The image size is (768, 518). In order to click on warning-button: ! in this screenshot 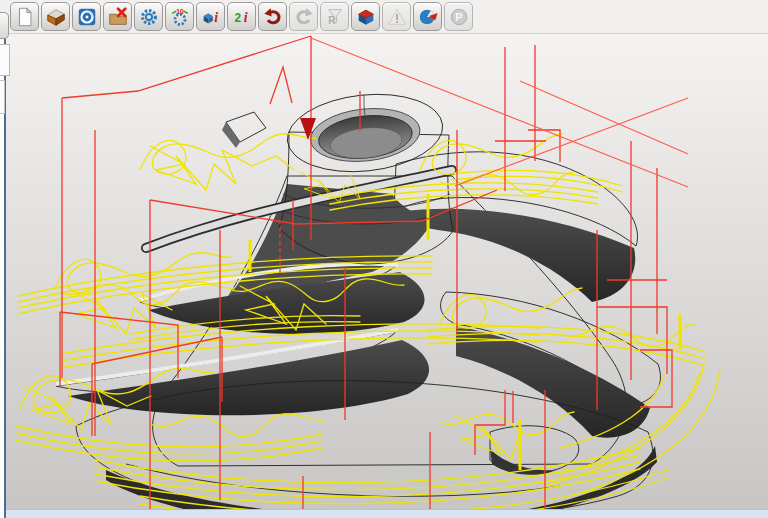, I will do `click(396, 16)`.